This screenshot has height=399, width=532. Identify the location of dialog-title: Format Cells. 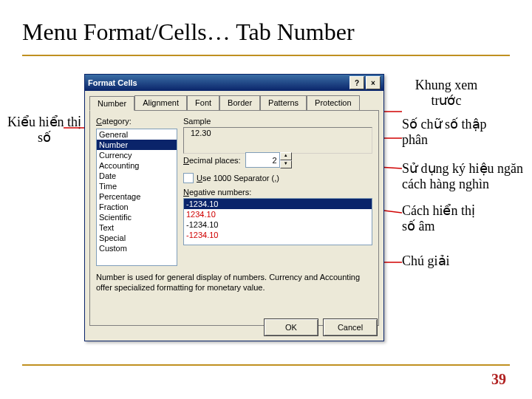
(112, 83).